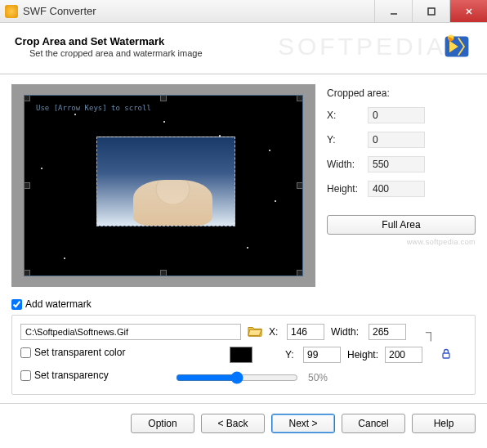 The width and height of the screenshot is (487, 448). I want to click on set-transparency-checkbox, so click(26, 376).